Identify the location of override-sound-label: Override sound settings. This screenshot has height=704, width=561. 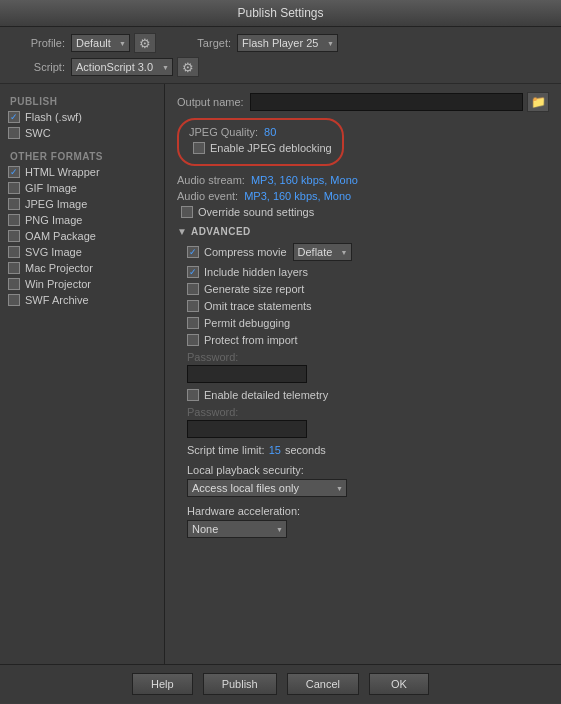
(256, 212).